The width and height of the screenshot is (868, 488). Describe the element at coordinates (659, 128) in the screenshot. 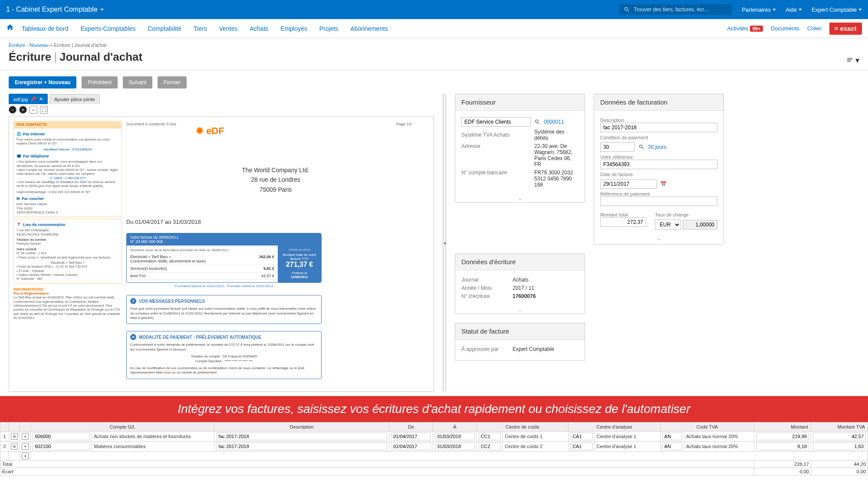

I see `description-input` at that location.